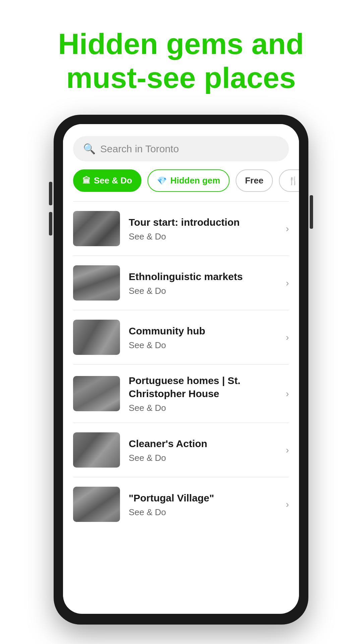 This screenshot has height=644, width=362. I want to click on item-text: "Portugal Village" See & Do, so click(203, 504).